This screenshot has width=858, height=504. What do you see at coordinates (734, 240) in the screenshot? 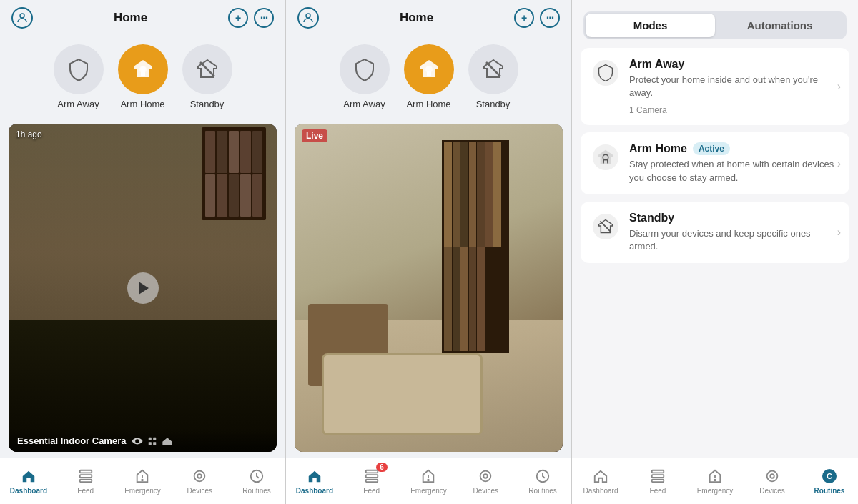
I see `standby-desc: Disarm your devices and keep specific on…` at bounding box center [734, 240].